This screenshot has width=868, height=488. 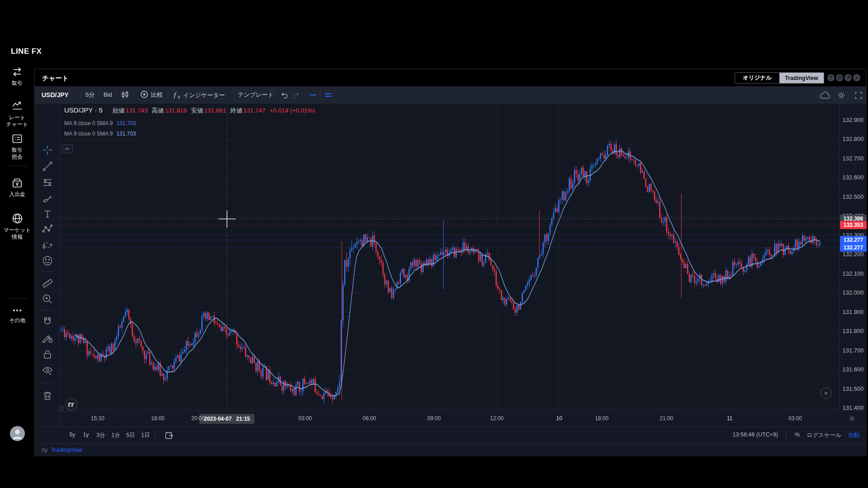 I want to click on bottom-toolbar: 5y1y3分1分5日1日 13:56:46 (UTC+9) % ログスケール 自…, so click(x=450, y=435).